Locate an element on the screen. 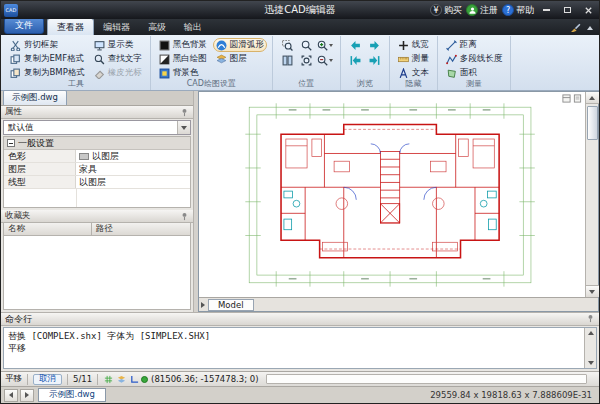 Image resolution: width=600 pixels, height=404 pixels. property-section-row: 一般设置 is located at coordinates (97, 144).